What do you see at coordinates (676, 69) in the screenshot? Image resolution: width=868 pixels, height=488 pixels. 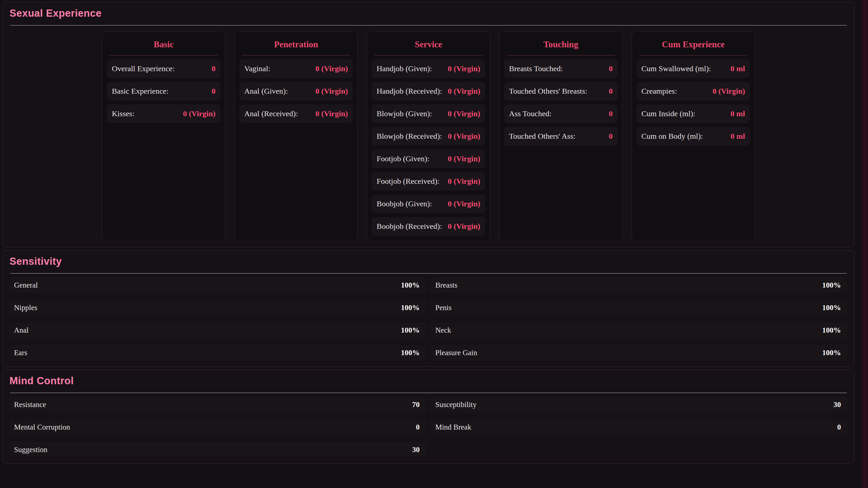 I see `stat-label: Cum Swallowed (ml):` at bounding box center [676, 69].